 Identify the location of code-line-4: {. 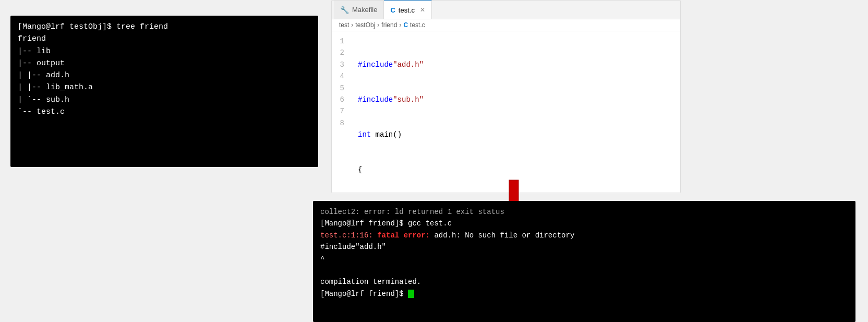
(519, 170).